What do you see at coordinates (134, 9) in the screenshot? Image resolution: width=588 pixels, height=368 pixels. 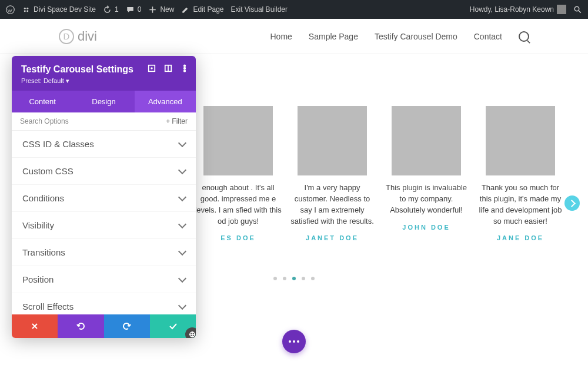 I see `comments-link: 0` at bounding box center [134, 9].